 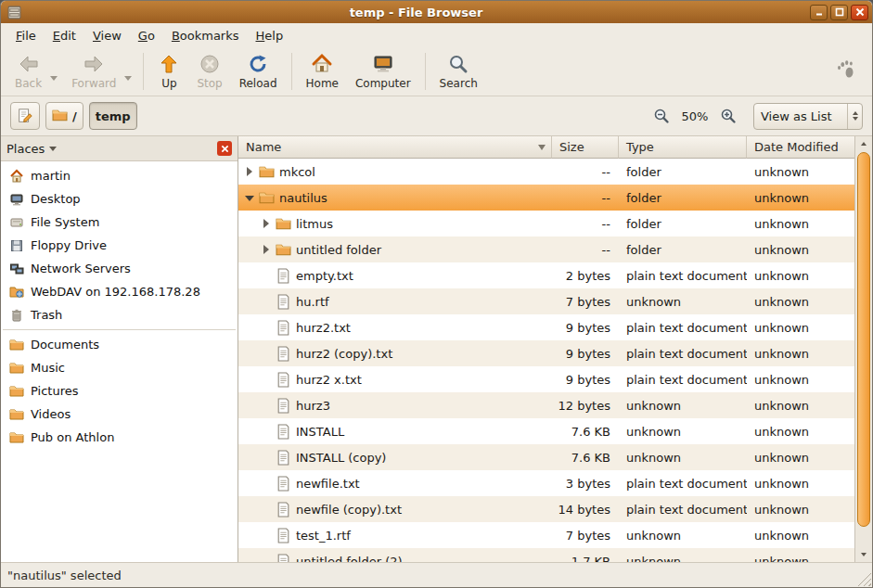 What do you see at coordinates (26, 35) in the screenshot?
I see `menu-file: File` at bounding box center [26, 35].